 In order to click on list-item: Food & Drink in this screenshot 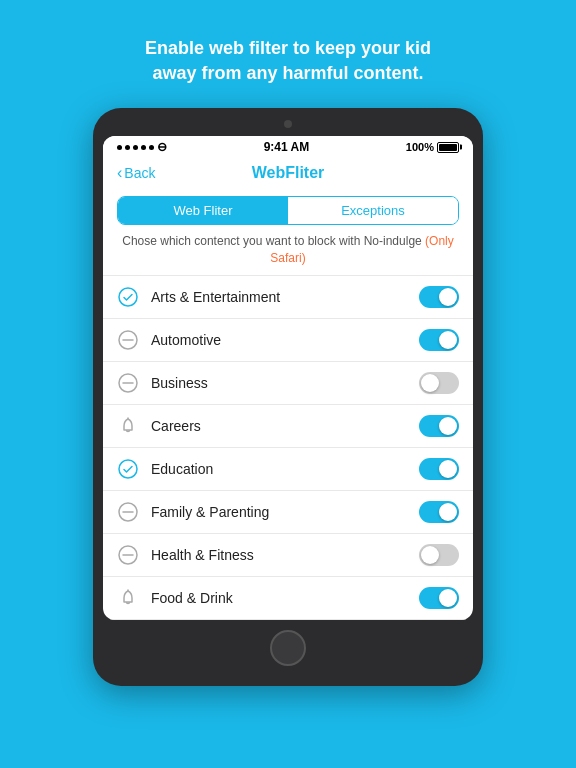, I will do `click(288, 598)`.